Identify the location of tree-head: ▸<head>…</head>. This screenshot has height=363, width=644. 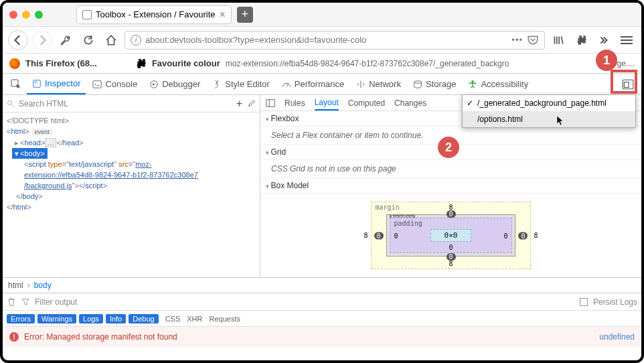
(131, 143).